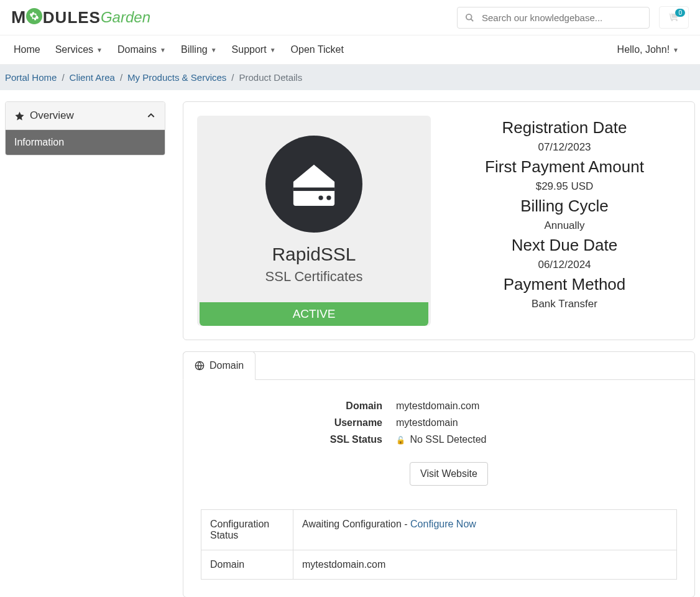  Describe the element at coordinates (85, 128) in the screenshot. I see `sidebar-panel-overview: Overview Information` at that location.